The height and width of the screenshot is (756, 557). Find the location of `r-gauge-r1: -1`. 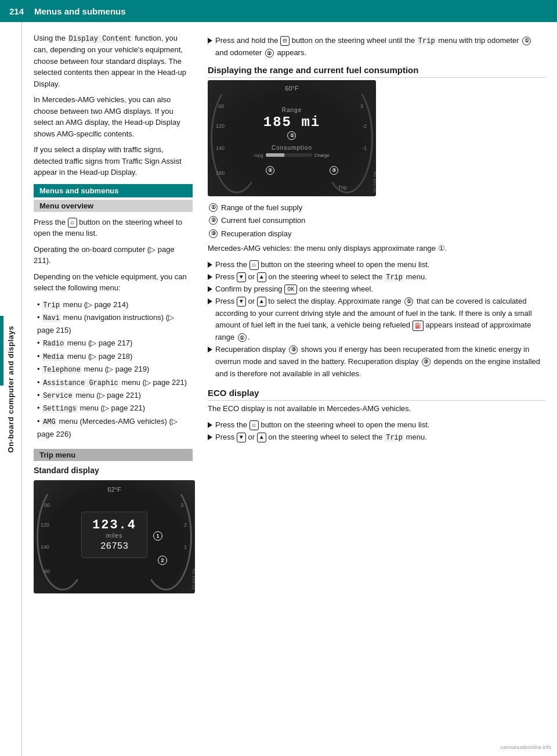

r-gauge-r1: -1 is located at coordinates (364, 148).